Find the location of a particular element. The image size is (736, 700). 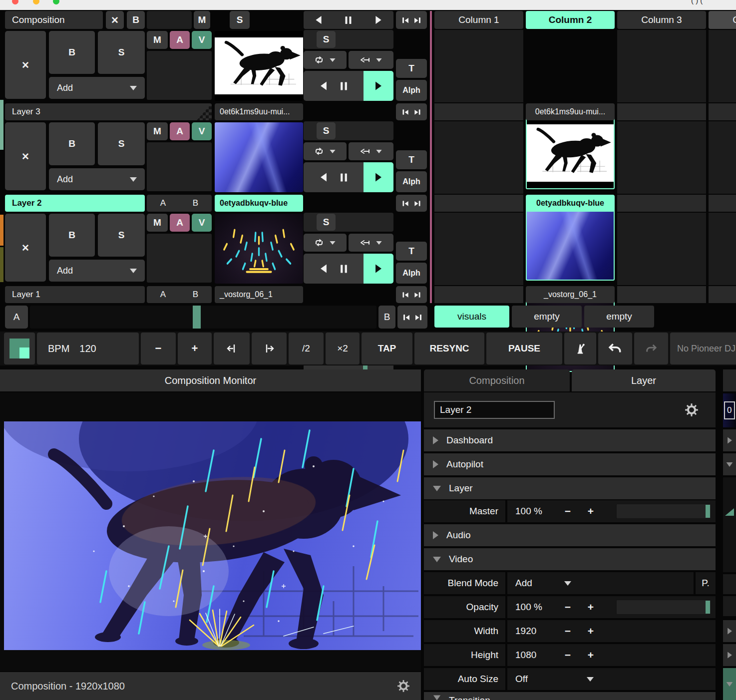

assign-a-button: A is located at coordinates (163, 203).